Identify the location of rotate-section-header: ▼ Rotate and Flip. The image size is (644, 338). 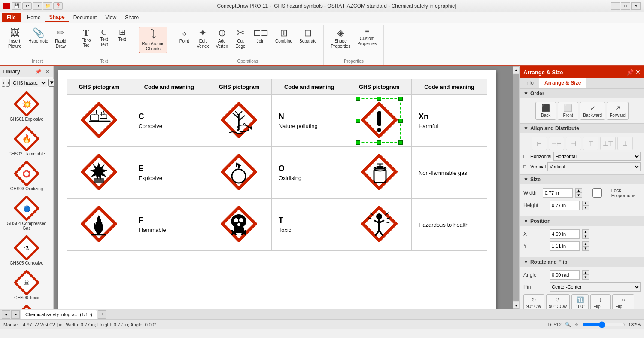
(582, 262).